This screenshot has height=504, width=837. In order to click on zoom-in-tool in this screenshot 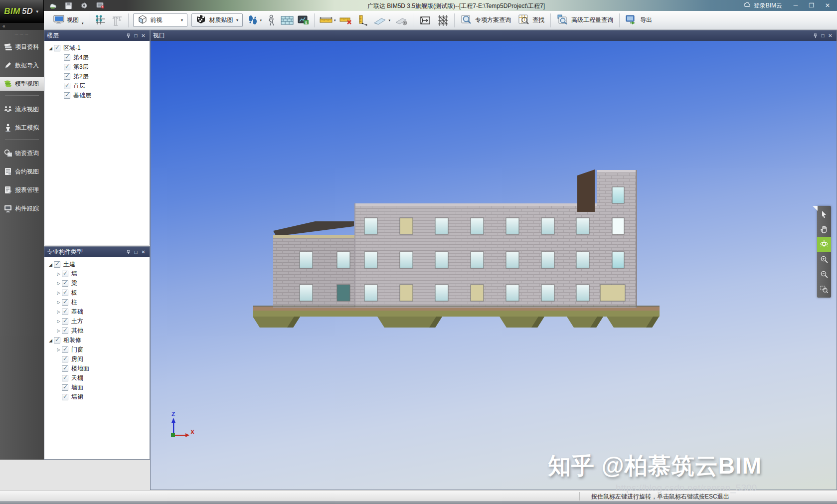, I will do `click(824, 259)`.